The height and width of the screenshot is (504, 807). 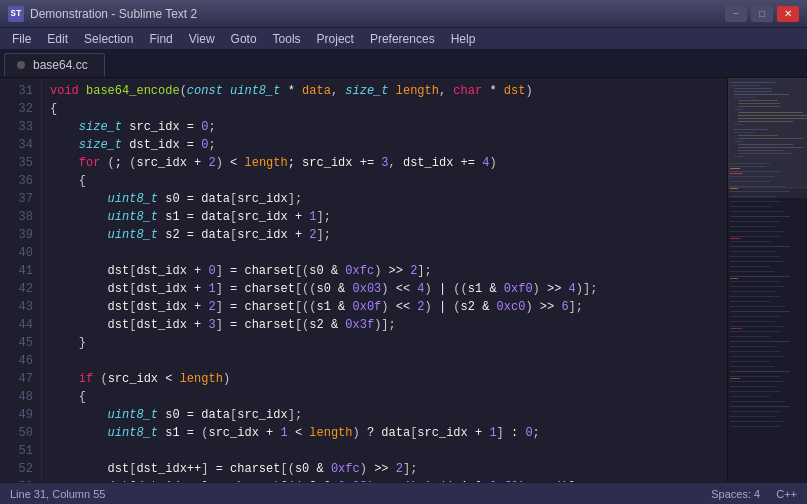 What do you see at coordinates (21, 280) in the screenshot?
I see `line-numbers: 31 32 33 34 35 36 37 38 39 40 41 42 43 4…` at bounding box center [21, 280].